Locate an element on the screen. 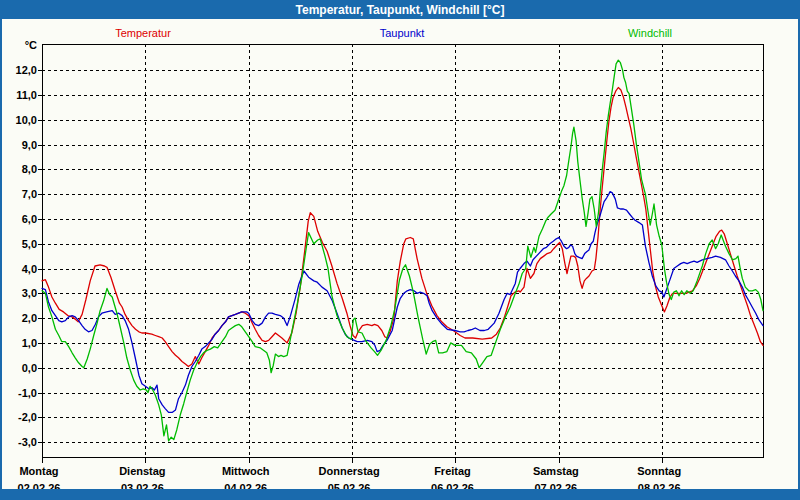 Image resolution: width=800 pixels, height=500 pixels. y-tick-label: -3,0 is located at coordinates (20, 442).